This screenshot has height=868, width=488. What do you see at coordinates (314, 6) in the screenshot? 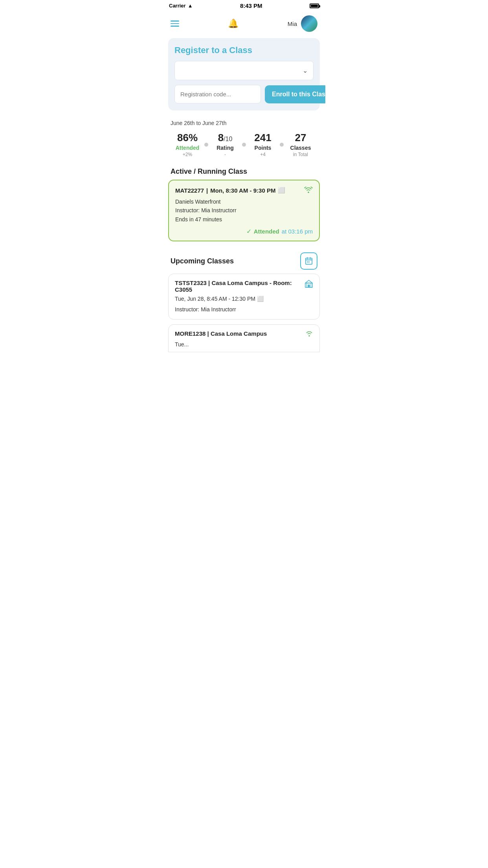
I see `battery-icon` at bounding box center [314, 6].